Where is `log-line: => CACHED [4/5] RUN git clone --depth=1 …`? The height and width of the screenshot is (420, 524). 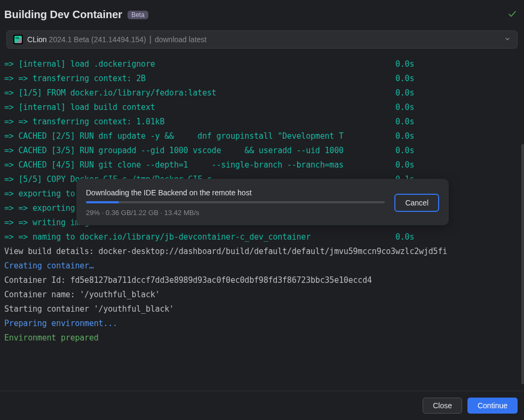 log-line: => CACHED [4/5] RUN git clone --depth=1 … is located at coordinates (261, 165).